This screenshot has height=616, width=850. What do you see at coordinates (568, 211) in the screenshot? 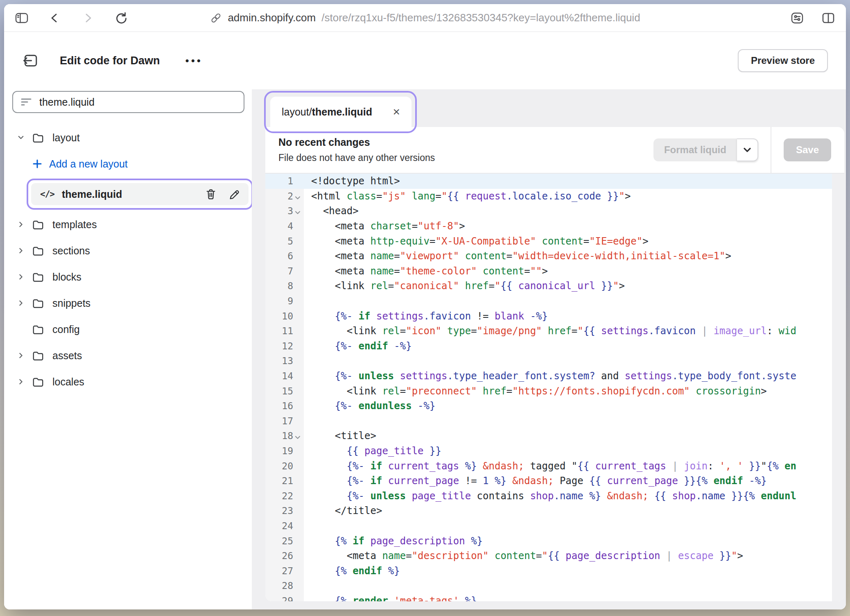
I see `code-line-3: <head>` at bounding box center [568, 211].